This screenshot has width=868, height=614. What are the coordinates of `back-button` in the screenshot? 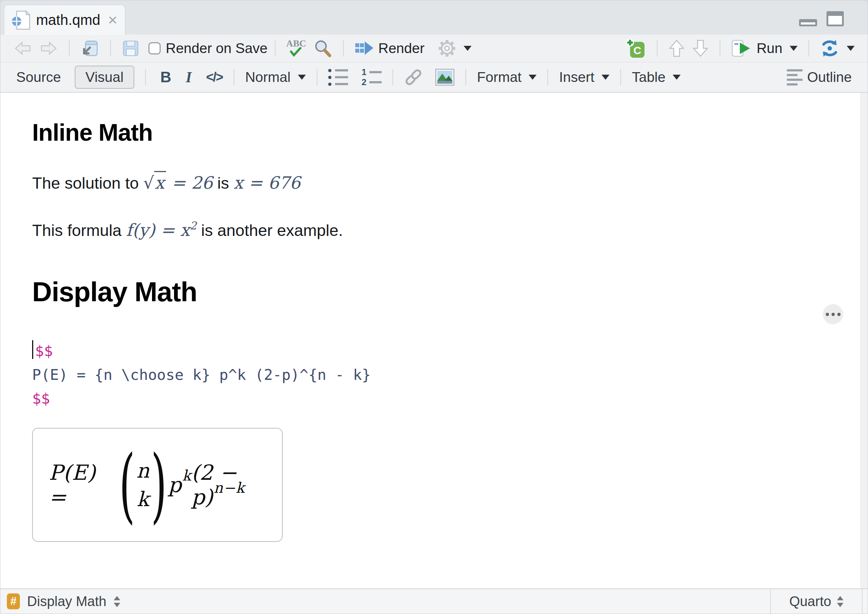 It's located at (23, 48).